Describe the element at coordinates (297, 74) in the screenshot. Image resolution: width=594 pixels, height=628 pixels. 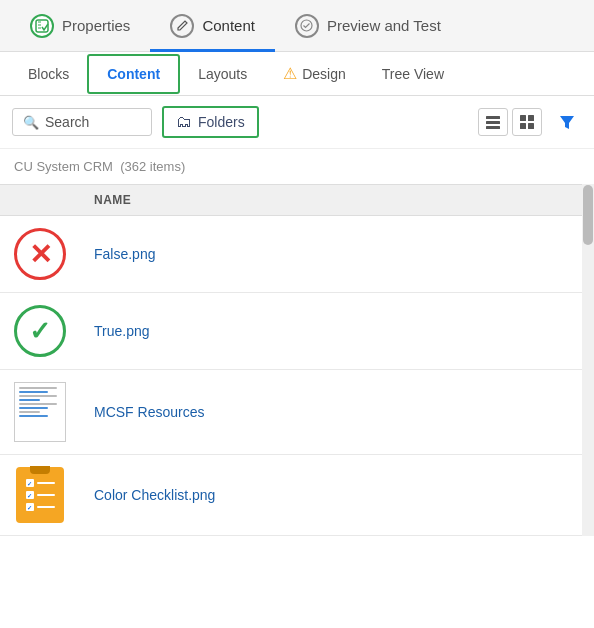
I see `second-tab-bar: Blocks Content Layouts ⚠ Design Tree Vie…` at that location.